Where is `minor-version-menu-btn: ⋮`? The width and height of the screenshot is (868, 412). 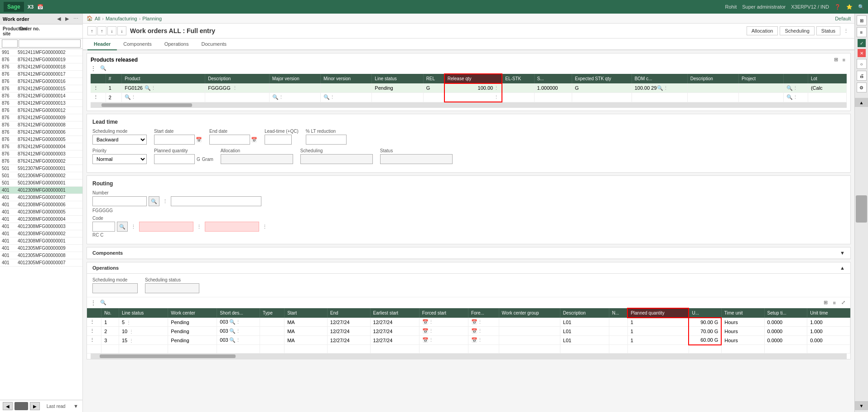
minor-version-menu-btn: ⋮ is located at coordinates (265, 227).